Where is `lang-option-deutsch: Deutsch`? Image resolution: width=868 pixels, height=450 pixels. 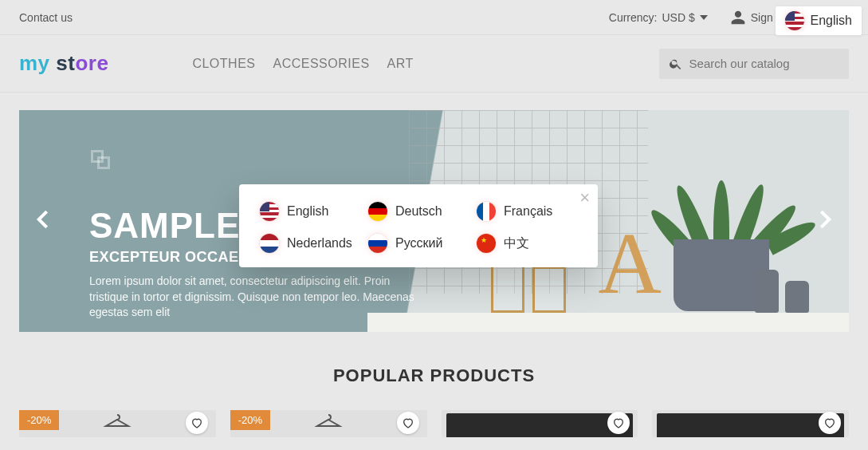
lang-option-deutsch: Deutsch is located at coordinates (418, 211).